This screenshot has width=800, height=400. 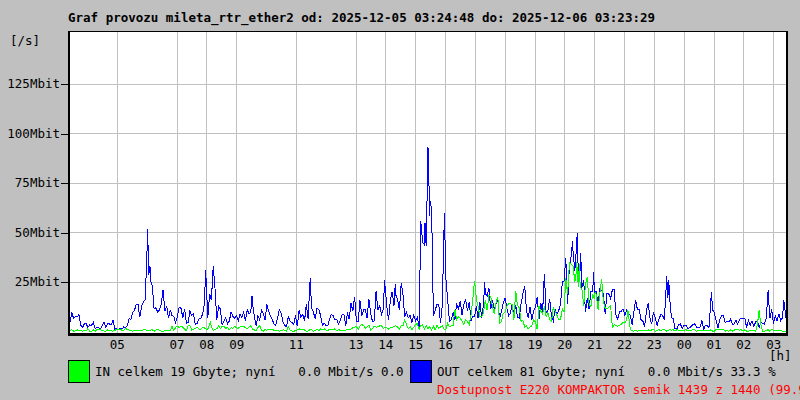 I want to click on x-tick-label: 14, so click(x=386, y=344).